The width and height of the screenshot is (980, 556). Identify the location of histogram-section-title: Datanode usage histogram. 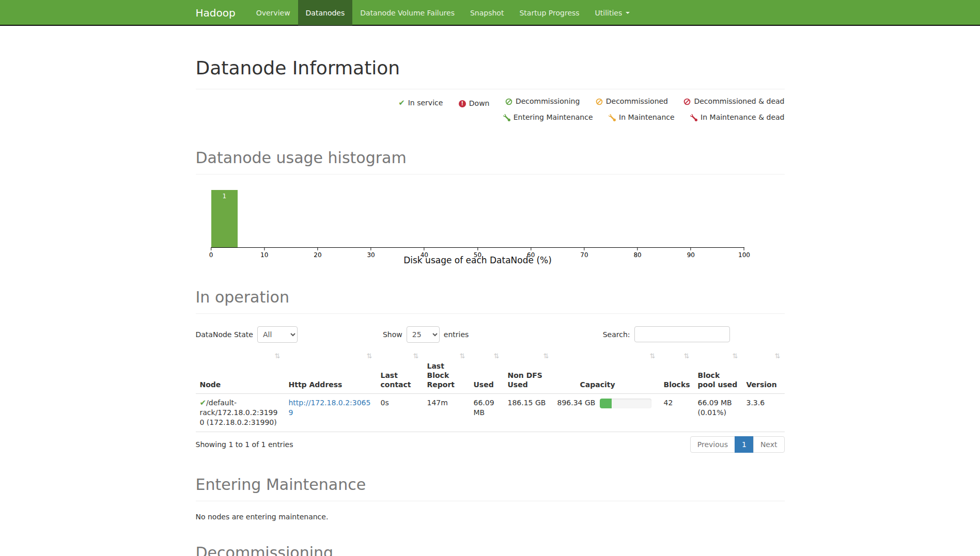
(490, 158).